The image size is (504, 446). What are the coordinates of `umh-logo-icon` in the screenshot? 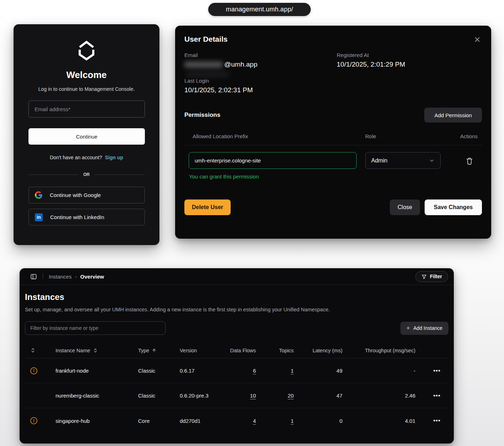 It's located at (86, 51).